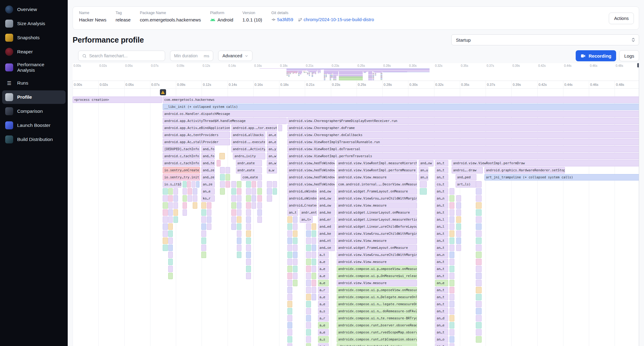 This screenshot has width=644, height=346. I want to click on flame-frame: androi….draw, so click(467, 170).